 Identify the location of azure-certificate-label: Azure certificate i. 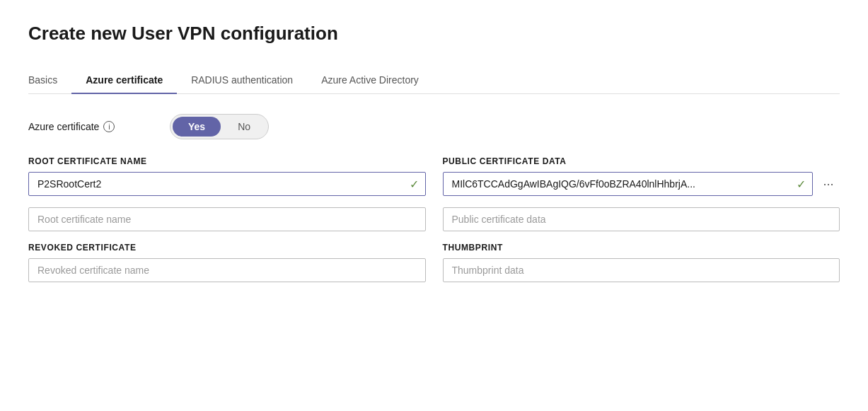
(99, 127).